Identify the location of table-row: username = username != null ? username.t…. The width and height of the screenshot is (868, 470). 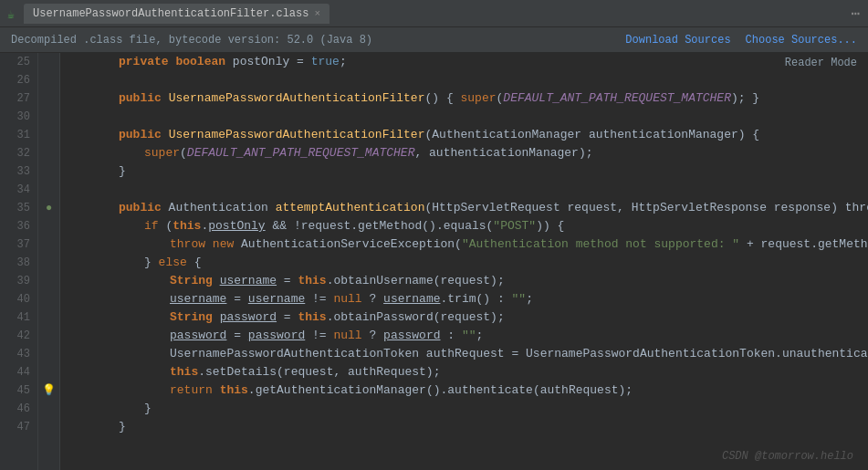
(464, 299).